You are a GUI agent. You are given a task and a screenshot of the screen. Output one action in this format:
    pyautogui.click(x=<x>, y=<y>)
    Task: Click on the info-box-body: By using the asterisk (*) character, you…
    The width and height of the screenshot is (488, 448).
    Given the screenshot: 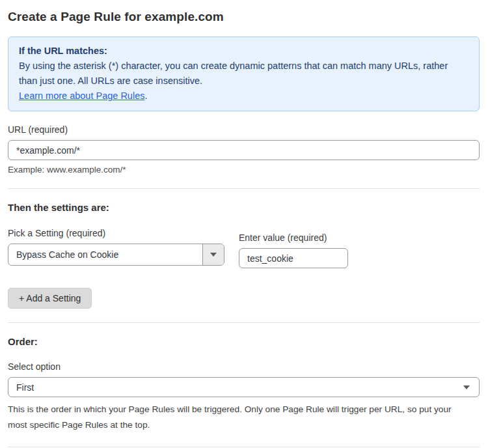 What is the action you would take?
    pyautogui.click(x=243, y=74)
    